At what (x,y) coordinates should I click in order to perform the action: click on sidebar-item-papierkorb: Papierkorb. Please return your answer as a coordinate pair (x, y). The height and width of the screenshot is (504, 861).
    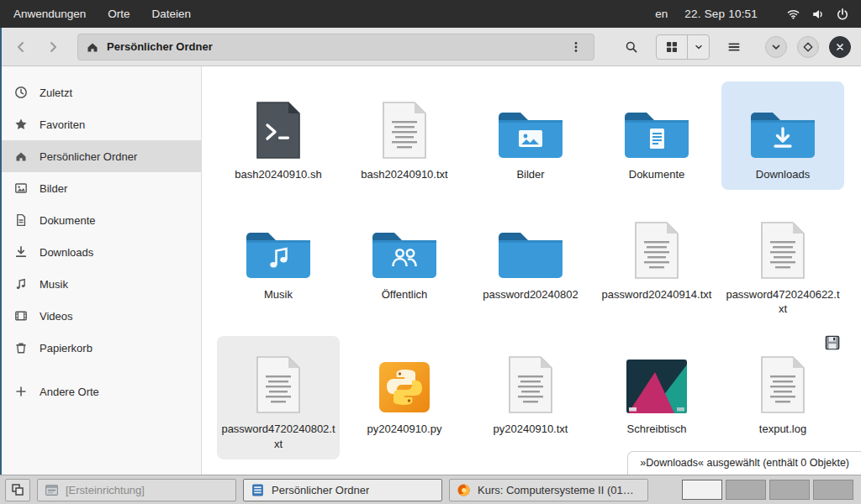
    Looking at the image, I should click on (101, 348).